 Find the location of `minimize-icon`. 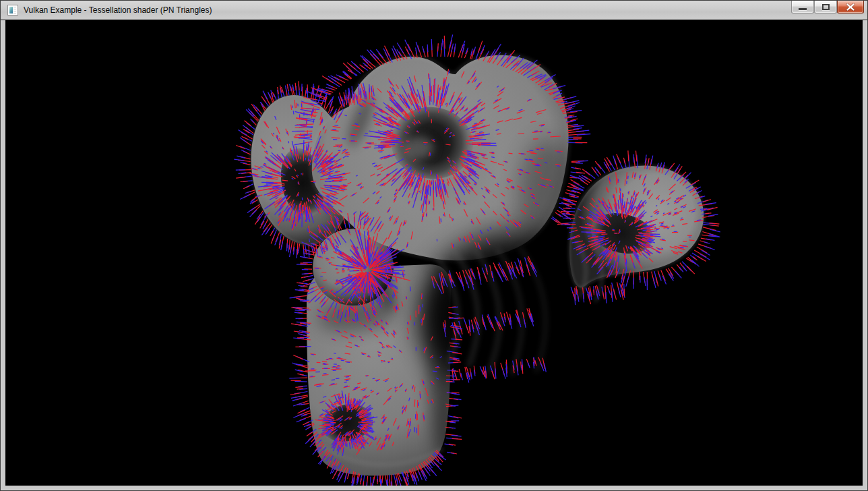

minimize-icon is located at coordinates (803, 9).